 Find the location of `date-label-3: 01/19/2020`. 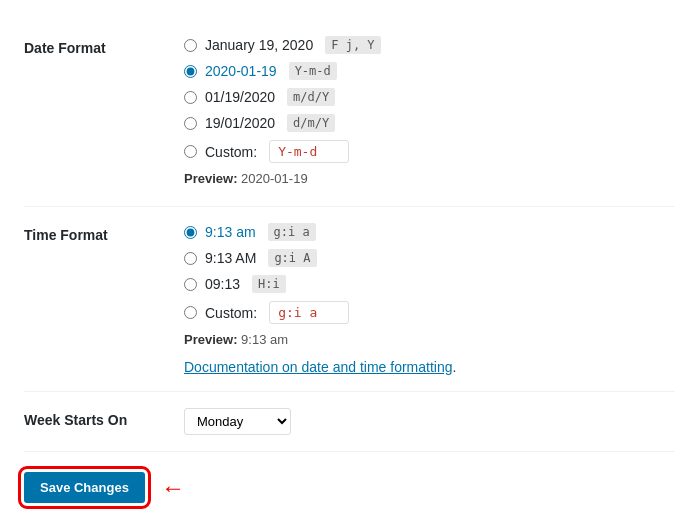

date-label-3: 01/19/2020 is located at coordinates (240, 97).